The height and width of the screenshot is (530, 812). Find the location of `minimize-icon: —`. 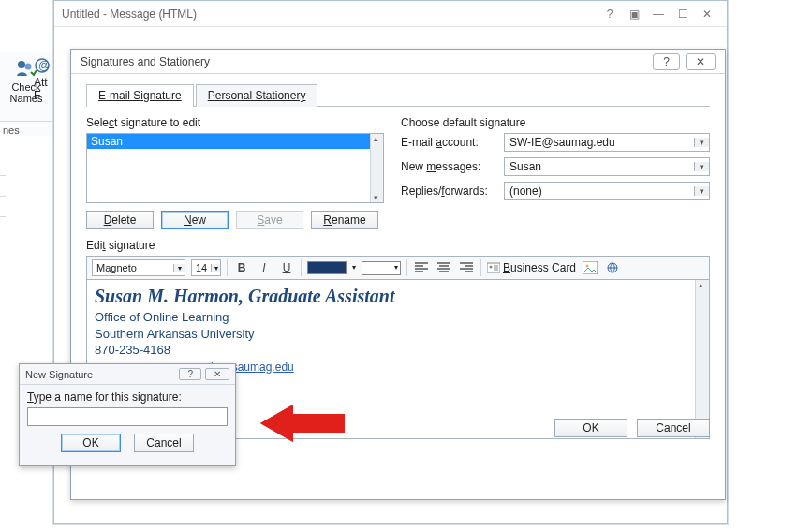

minimize-icon: — is located at coordinates (658, 14).